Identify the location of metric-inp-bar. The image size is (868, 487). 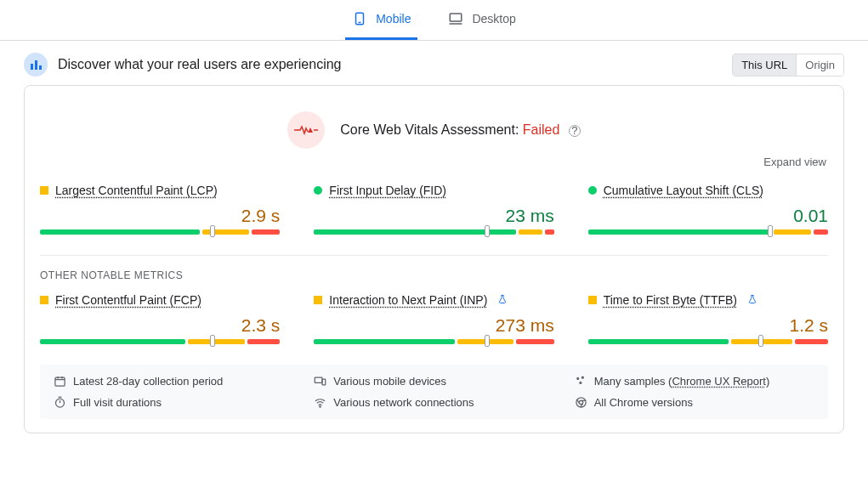
(434, 342).